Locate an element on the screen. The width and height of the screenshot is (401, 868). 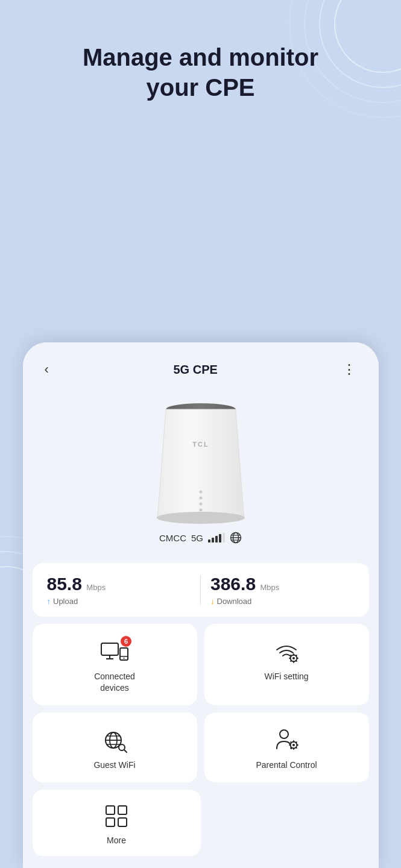
technology-label: 5G is located at coordinates (197, 538).